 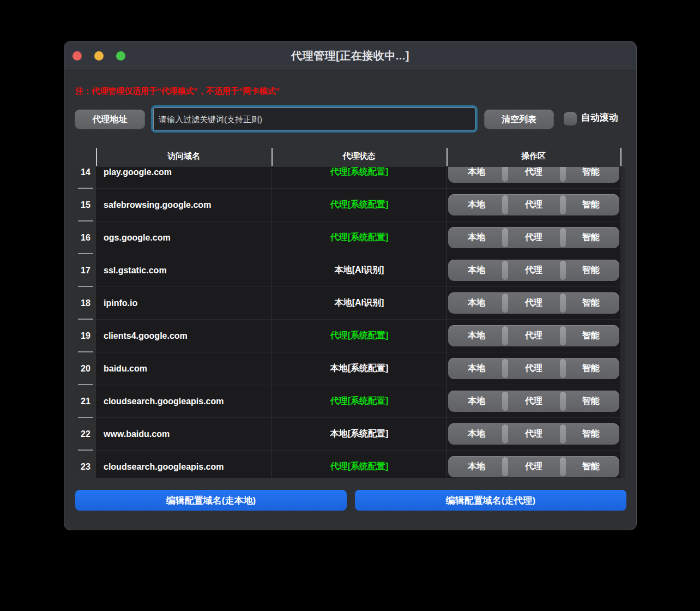 What do you see at coordinates (350, 56) in the screenshot?
I see `window-title: 代理管理[正在接收中...]` at bounding box center [350, 56].